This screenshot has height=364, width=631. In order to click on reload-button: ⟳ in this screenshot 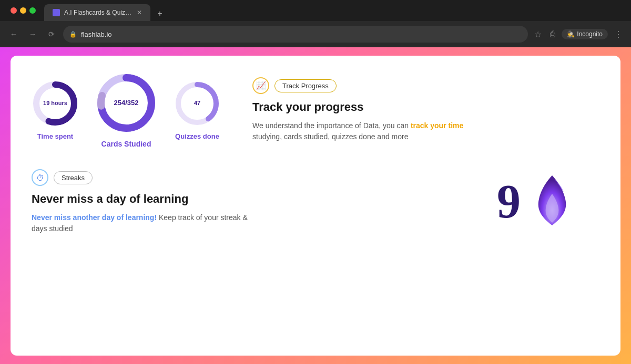, I will do `click(52, 34)`.